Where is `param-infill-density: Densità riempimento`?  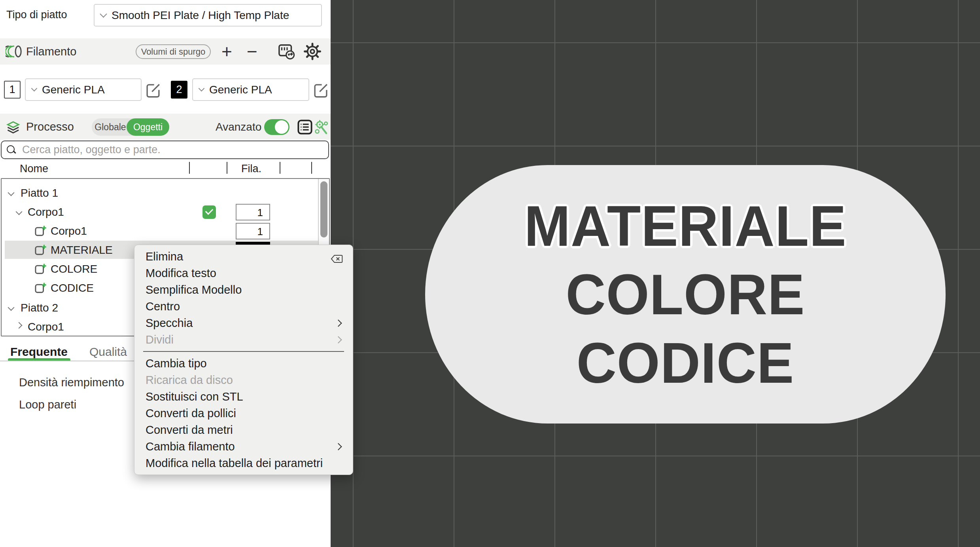
param-infill-density: Densità riempimento is located at coordinates (72, 382).